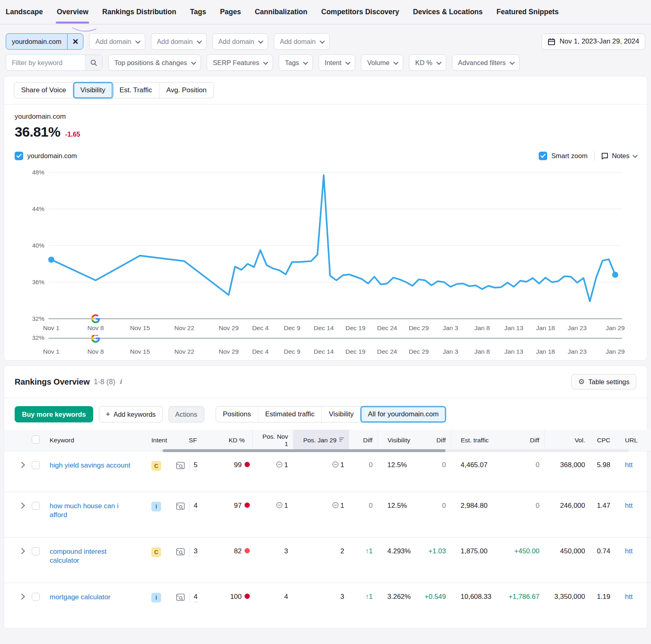 This screenshot has width=651, height=644. What do you see at coordinates (80, 598) in the screenshot?
I see `keyword-link: mortgage calculator` at bounding box center [80, 598].